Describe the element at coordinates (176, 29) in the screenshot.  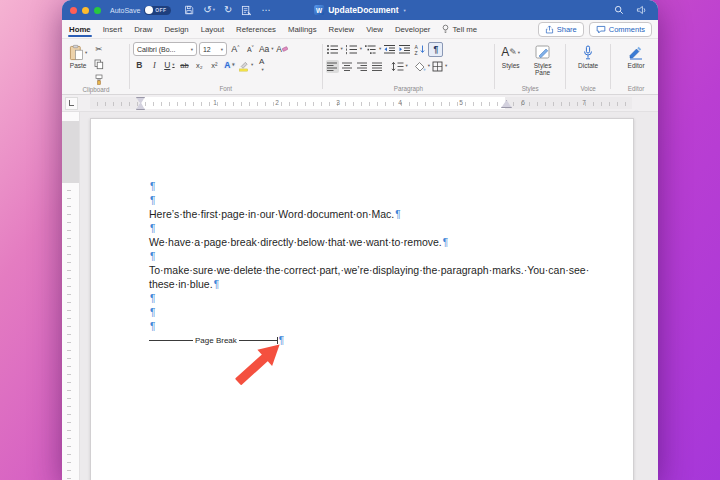
I see `tab-design: Design` at that location.